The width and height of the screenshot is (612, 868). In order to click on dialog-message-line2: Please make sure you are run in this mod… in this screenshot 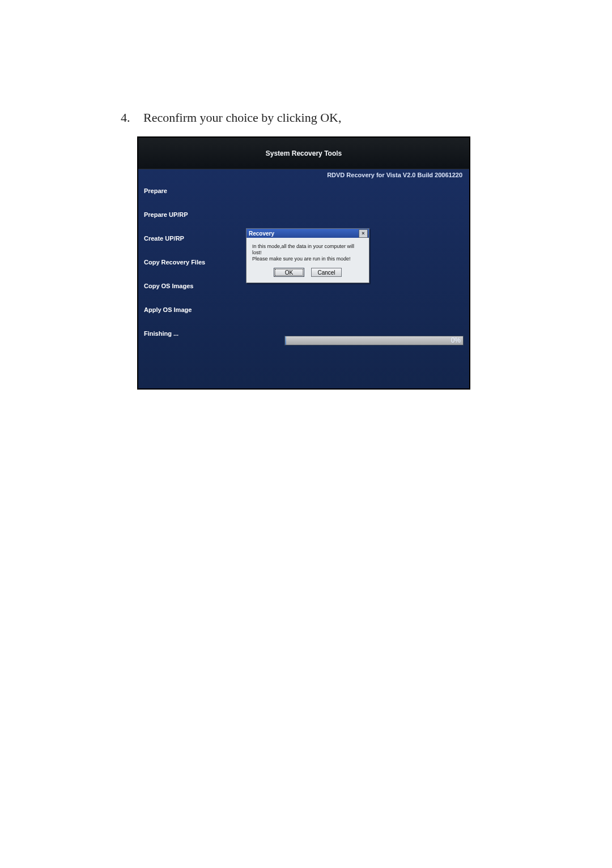, I will do `click(308, 259)`.